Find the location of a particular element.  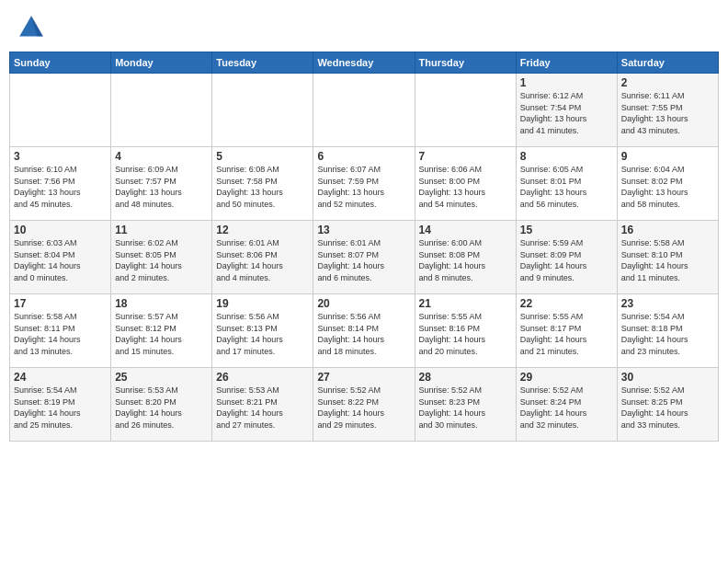

calendar-cell: 10Sunrise: 6:03 AM Sunset: 8:04 PM Dayli… is located at coordinates (61, 258).